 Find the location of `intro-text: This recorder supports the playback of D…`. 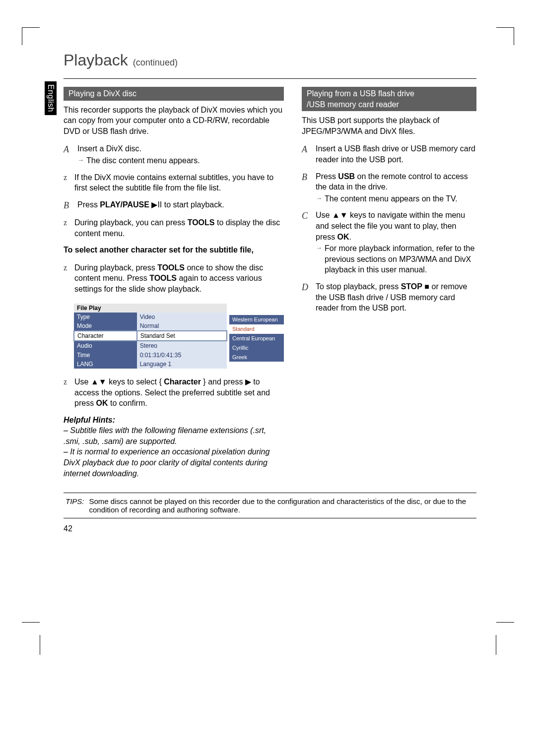

intro-text: This recorder supports the playback of D… is located at coordinates (174, 121).